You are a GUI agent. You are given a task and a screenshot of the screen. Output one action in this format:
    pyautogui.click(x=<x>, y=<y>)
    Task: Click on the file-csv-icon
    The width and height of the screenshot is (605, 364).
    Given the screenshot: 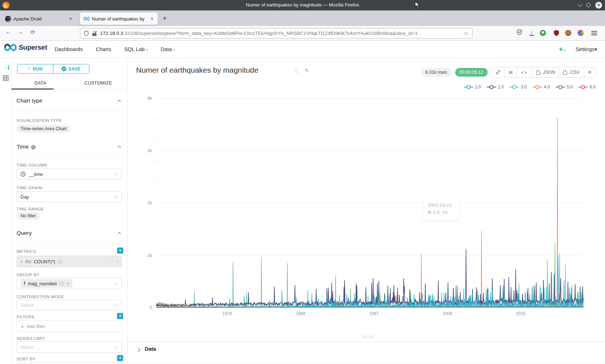 What is the action you would take?
    pyautogui.click(x=565, y=73)
    